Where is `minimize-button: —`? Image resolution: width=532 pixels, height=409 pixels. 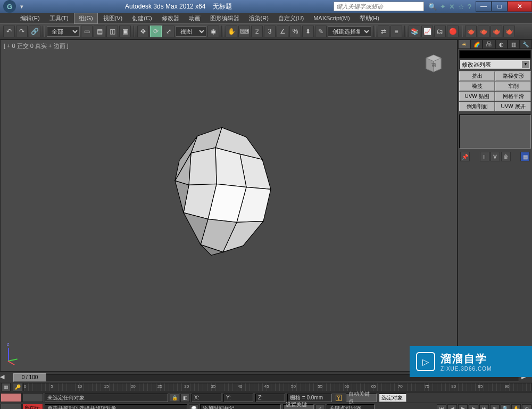 minimize-button: — is located at coordinates (484, 6).